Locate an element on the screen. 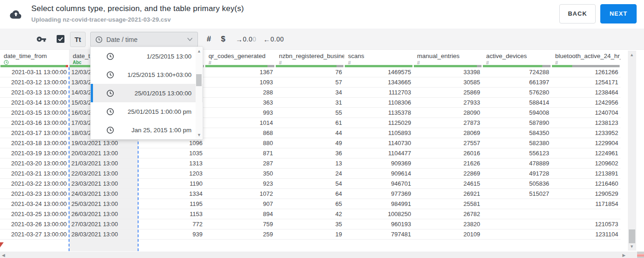 This screenshot has height=258, width=644. table-cell: 30585 is located at coordinates (448, 82).